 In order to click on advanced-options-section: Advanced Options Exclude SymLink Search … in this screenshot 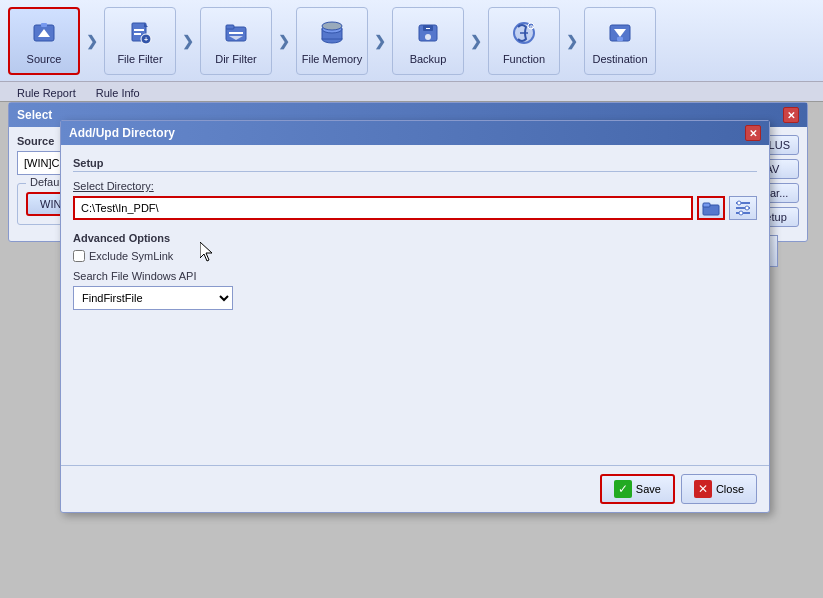, I will do `click(415, 271)`.